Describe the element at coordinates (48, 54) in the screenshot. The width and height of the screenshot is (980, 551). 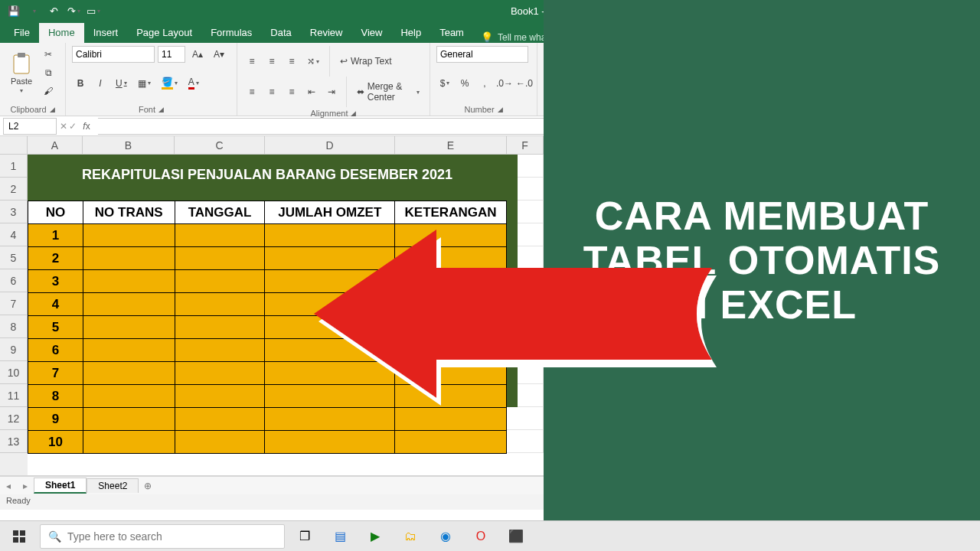
I see `cut-button: ✂` at that location.